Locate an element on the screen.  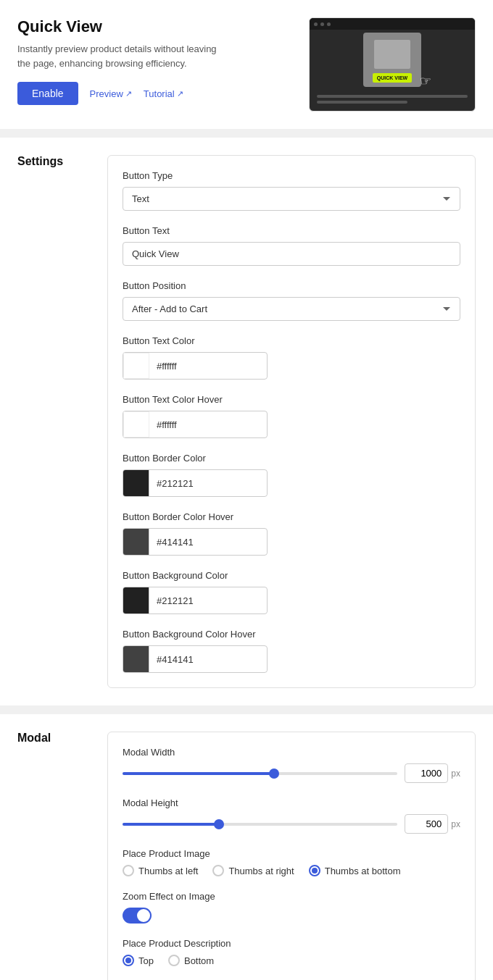
button-bg-color-input is located at coordinates (209, 601).